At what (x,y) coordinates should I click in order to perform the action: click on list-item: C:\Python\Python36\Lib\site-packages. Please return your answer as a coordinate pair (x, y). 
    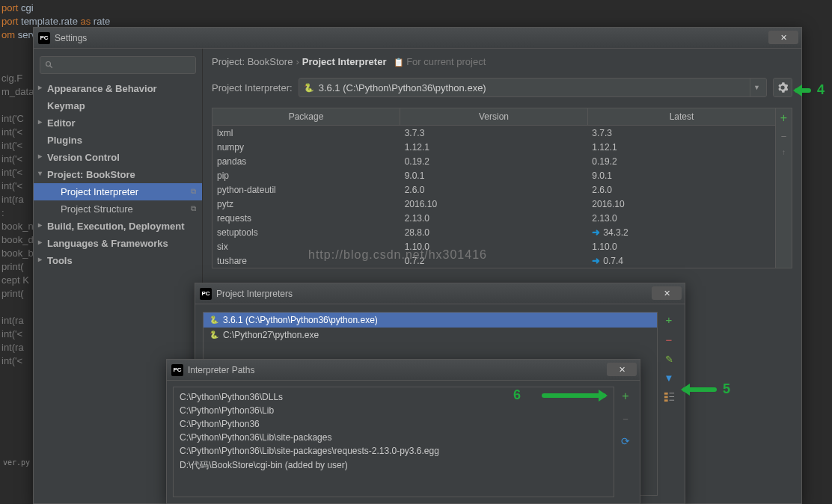
    Looking at the image, I should click on (394, 437).